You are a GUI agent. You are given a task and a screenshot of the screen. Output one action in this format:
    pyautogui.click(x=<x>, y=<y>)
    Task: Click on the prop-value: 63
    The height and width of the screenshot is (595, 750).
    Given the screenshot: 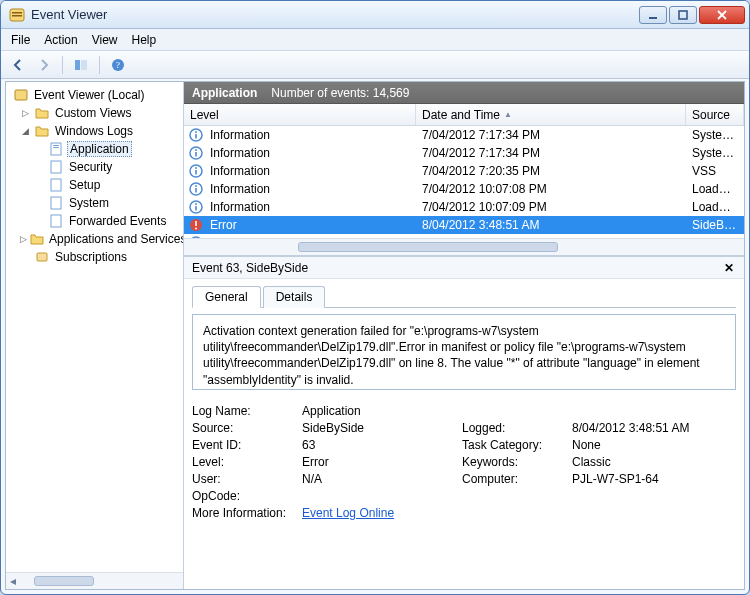 What is the action you would take?
    pyautogui.click(x=382, y=445)
    